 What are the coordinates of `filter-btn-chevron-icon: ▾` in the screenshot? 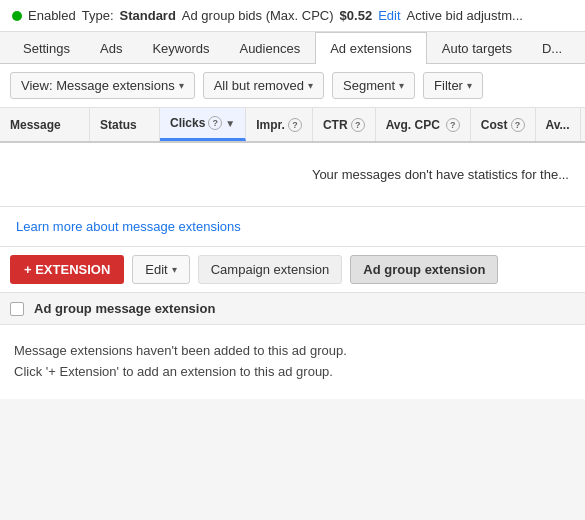 It's located at (470, 86).